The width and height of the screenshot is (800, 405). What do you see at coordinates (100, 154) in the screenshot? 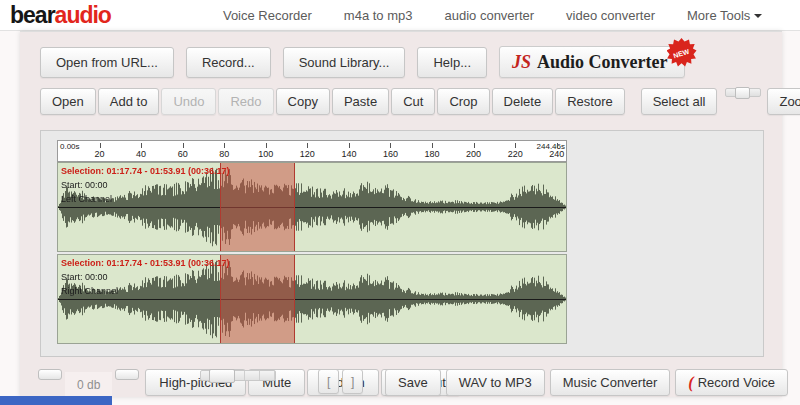
I see `timeline-tick-label: 20` at bounding box center [100, 154].